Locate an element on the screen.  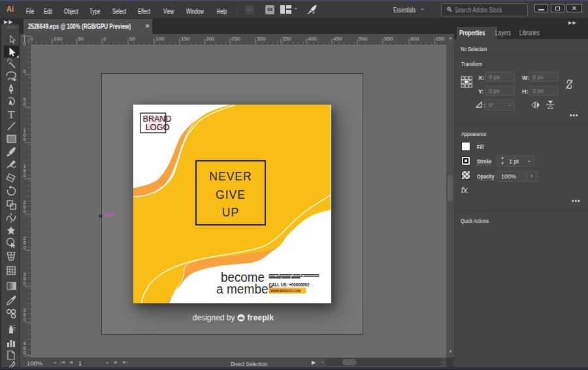
svg-text: UP is located at coordinates (231, 212).